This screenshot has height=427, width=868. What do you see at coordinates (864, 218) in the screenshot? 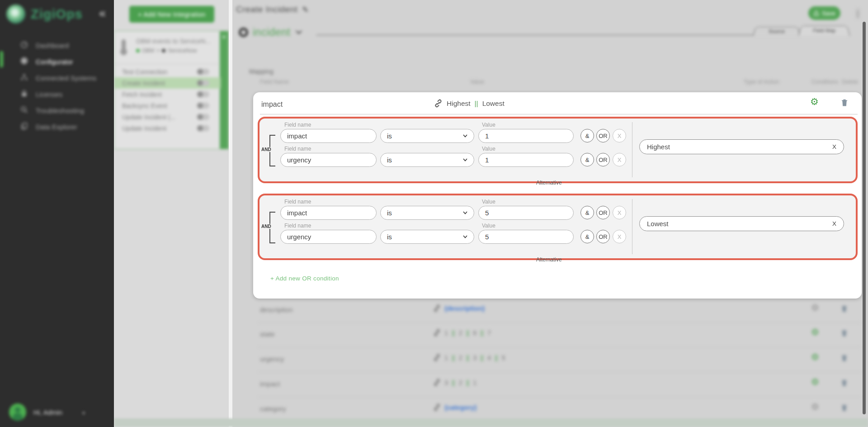
I see `vertical-scrollbar` at bounding box center [864, 218].